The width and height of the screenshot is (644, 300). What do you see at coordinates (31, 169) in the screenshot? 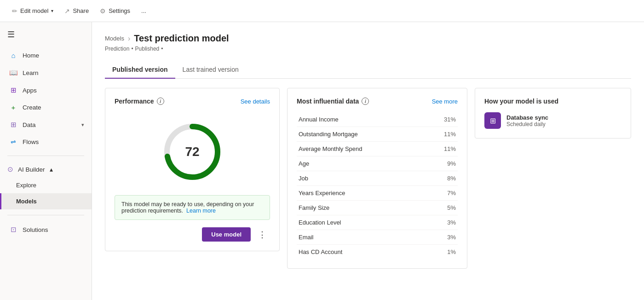
I see `sidebar-ai-builder-label: AI Builder` at bounding box center [31, 169].